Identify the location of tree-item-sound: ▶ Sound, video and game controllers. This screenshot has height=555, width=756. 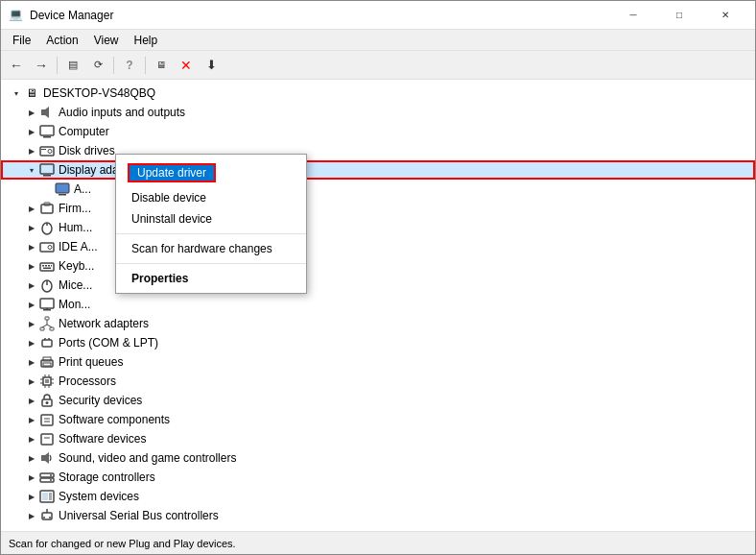
(378, 458).